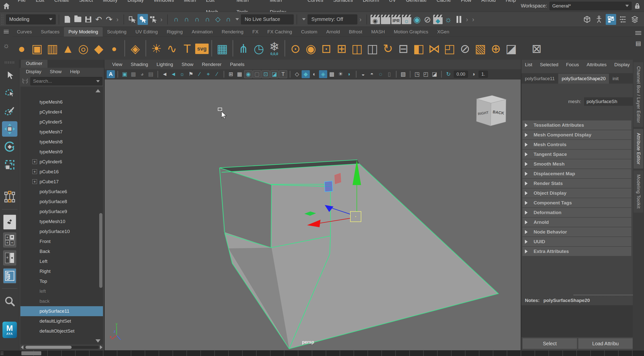  Describe the element at coordinates (62, 112) in the screenshot. I see `outliner-item: pCylinder4` at that location.